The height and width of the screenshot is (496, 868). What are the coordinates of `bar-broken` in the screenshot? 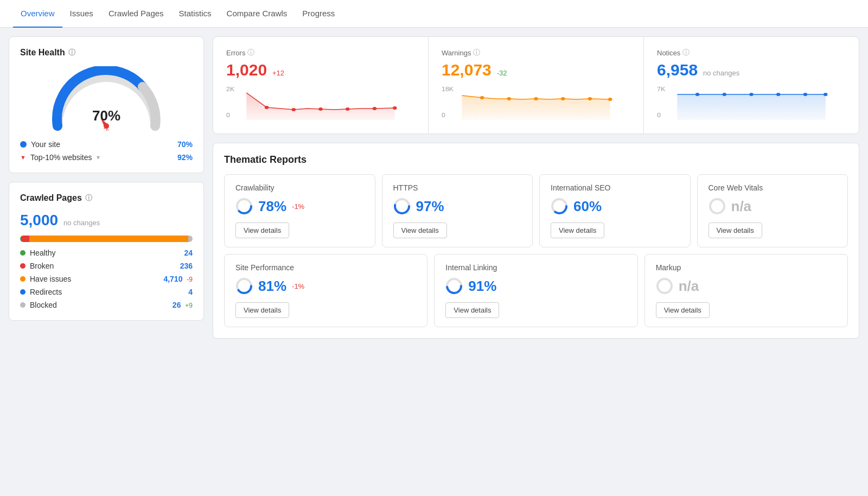 It's located at (25, 239).